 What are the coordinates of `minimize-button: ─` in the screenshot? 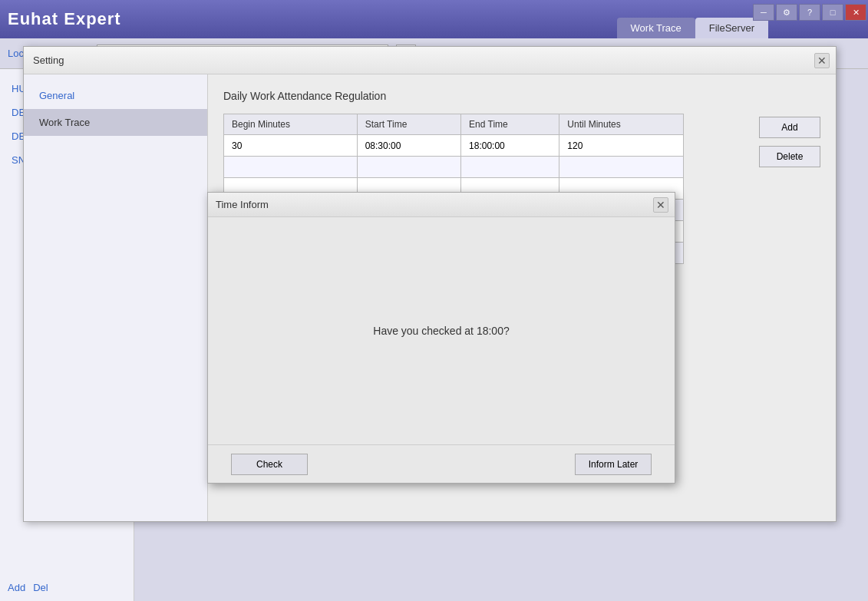 It's located at (764, 12).